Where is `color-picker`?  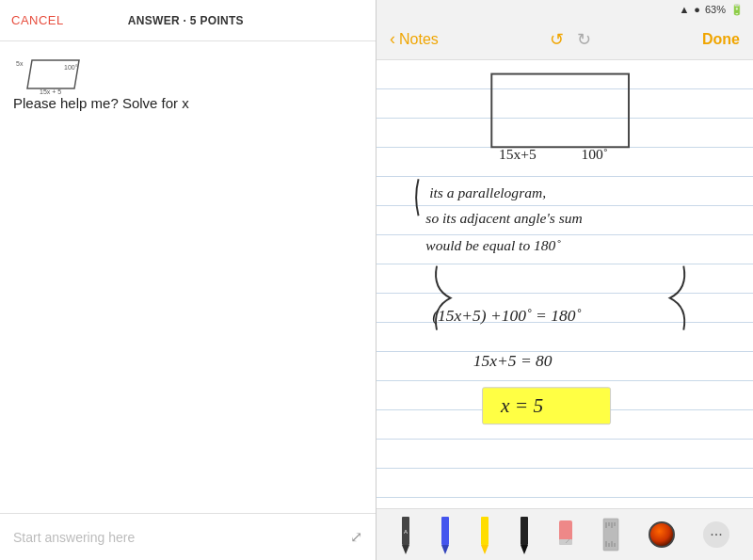 color-picker is located at coordinates (662, 535).